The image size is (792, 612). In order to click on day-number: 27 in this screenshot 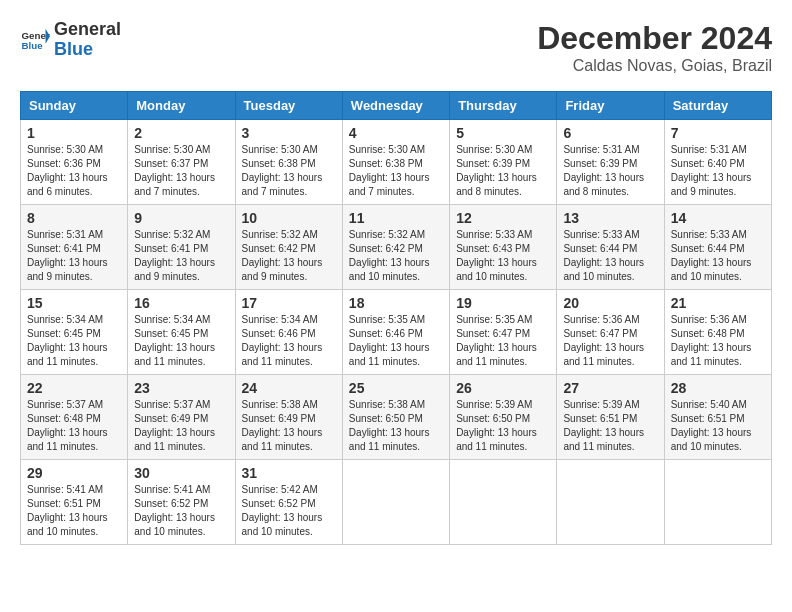, I will do `click(610, 388)`.